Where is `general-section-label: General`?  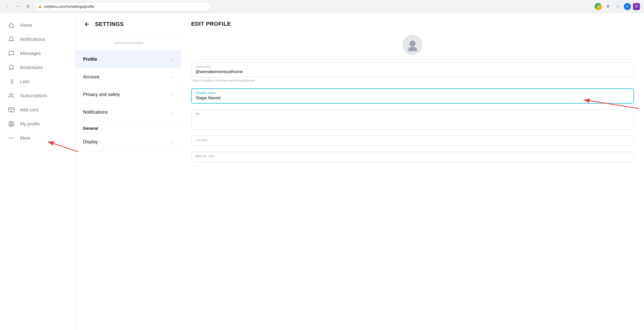
general-section-label: General is located at coordinates (128, 127).